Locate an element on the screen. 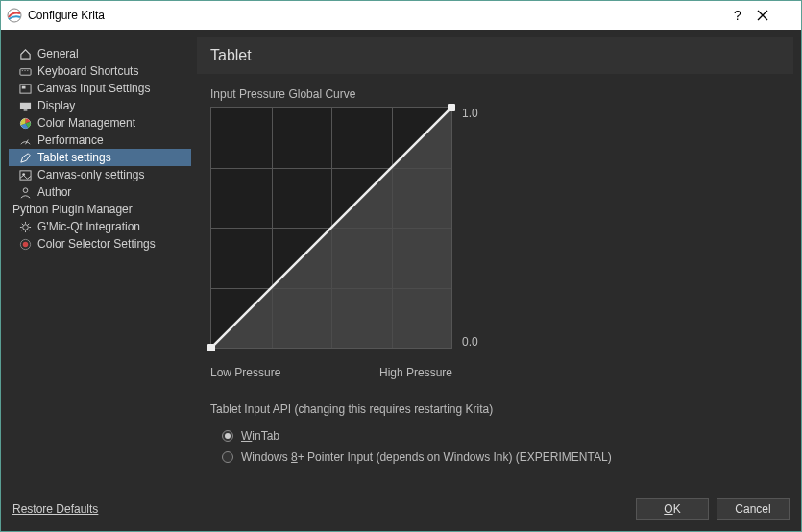 The height and width of the screenshot is (532, 802). pressure-curve-editor is located at coordinates (331, 228).